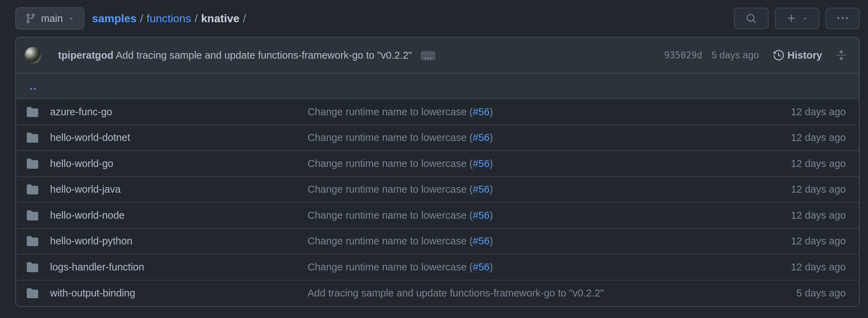 The height and width of the screenshot is (318, 868). Describe the element at coordinates (220, 19) in the screenshot. I see `breadcrumb-current-knative: knative` at that location.